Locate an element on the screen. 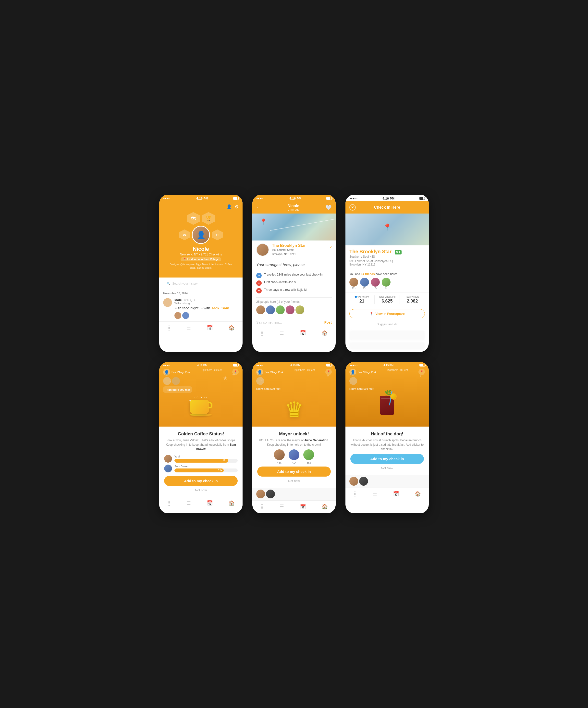 The image size is (588, 708). nav-cal-b3: 📅 is located at coordinates (396, 494).